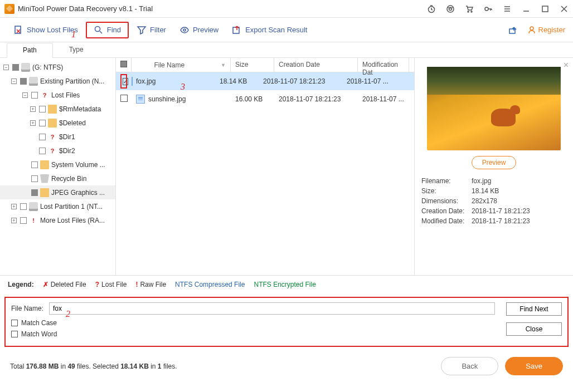 The image size is (573, 392). What do you see at coordinates (52, 30) in the screenshot?
I see `show-lost-files-label: Show Lost Files` at bounding box center [52, 30].